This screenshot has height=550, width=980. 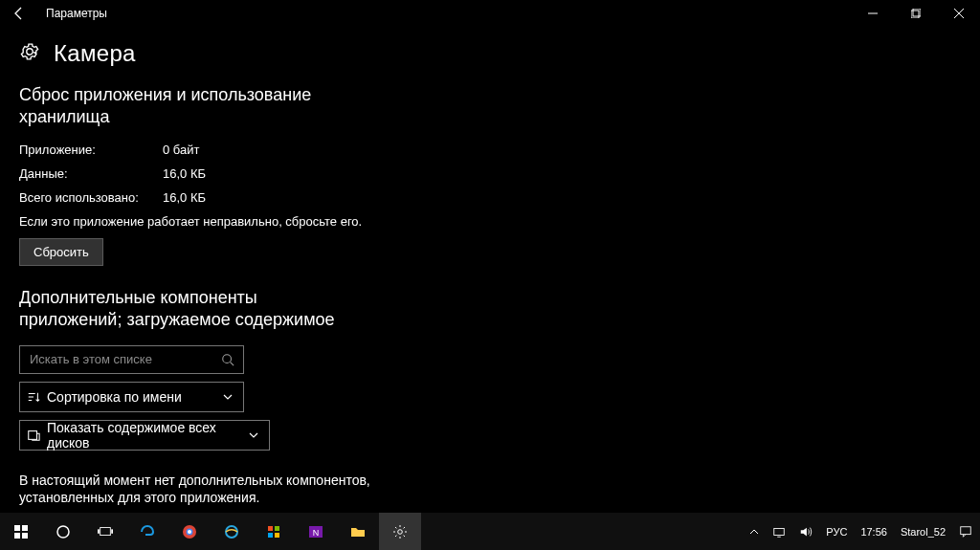 I want to click on section-addons-title-line2: приложений; загружаемое содержимое, so click(x=177, y=319).